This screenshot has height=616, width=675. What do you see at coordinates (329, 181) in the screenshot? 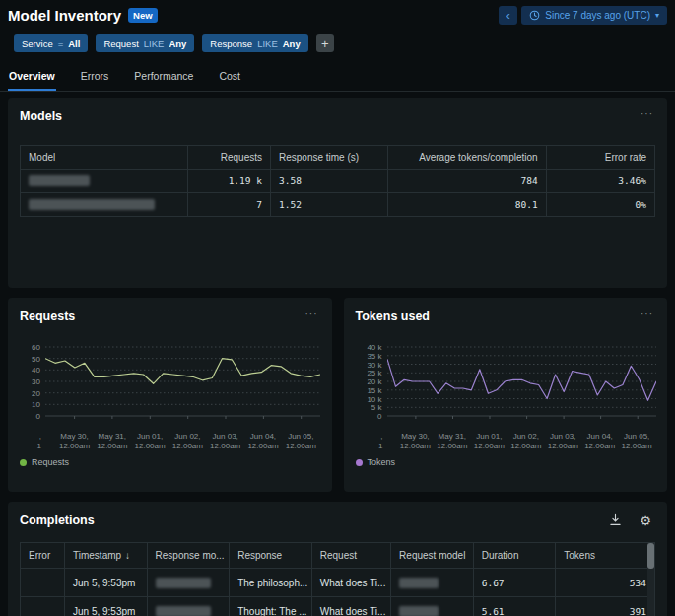
I see `response-time-value: 3.58` at bounding box center [329, 181].